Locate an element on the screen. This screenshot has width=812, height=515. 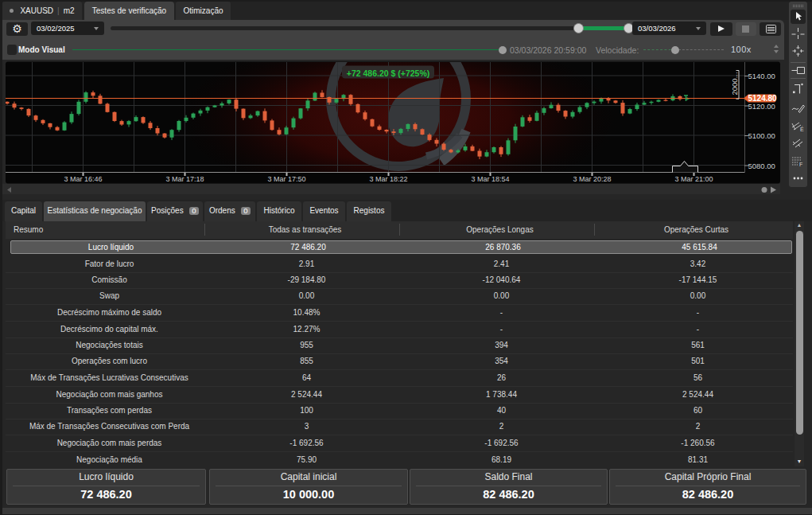
svg-text: 2000... is located at coordinates (735, 83).